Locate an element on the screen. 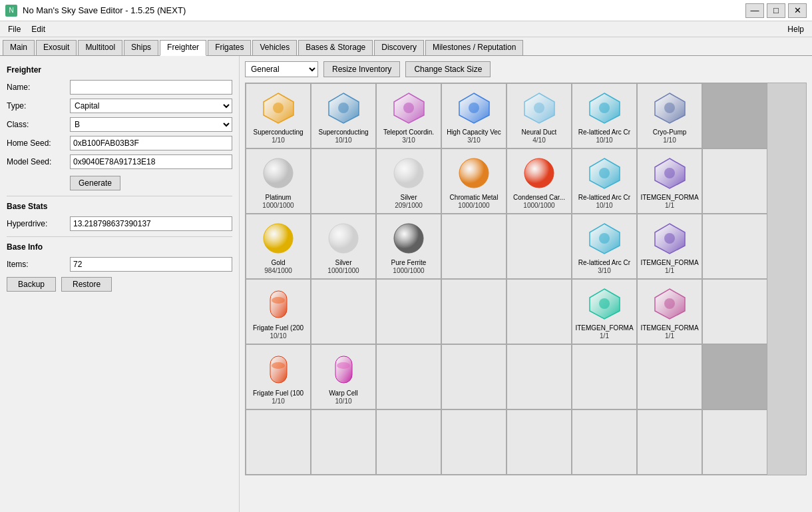  item-name: Warp Cell is located at coordinates (343, 393).